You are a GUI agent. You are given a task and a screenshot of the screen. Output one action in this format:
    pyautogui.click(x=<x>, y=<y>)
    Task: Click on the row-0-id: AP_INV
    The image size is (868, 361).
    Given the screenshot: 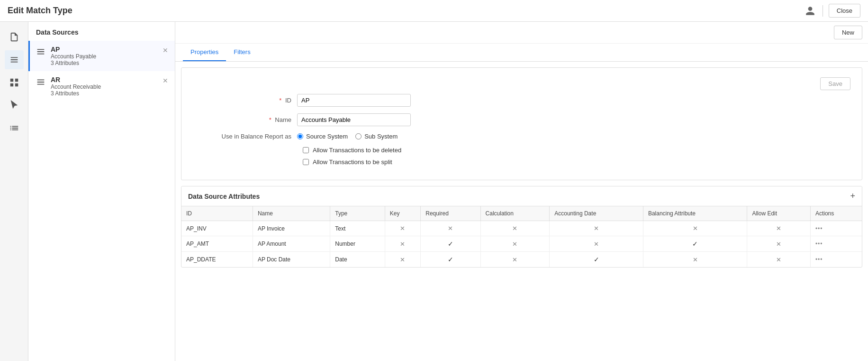 What is the action you would take?
    pyautogui.click(x=217, y=229)
    